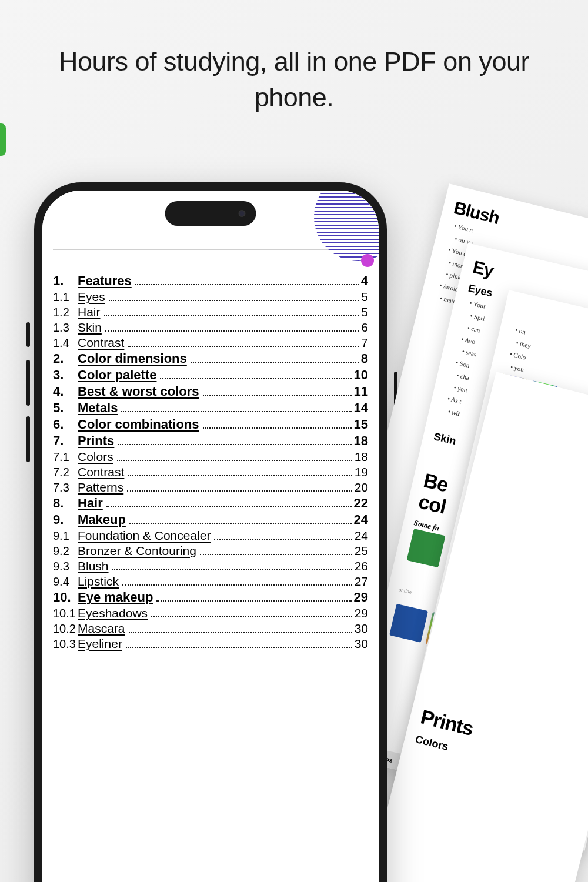 Image resolution: width=588 pixels, height=882 pixels. Describe the element at coordinates (65, 457) in the screenshot. I see `toc-number: 7.1` at that location.